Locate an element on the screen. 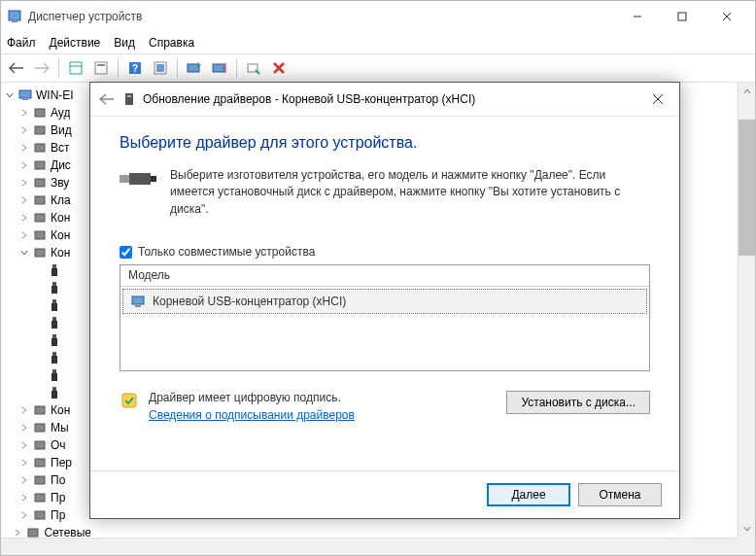 The height and width of the screenshot is (556, 756). menu-help: Справка is located at coordinates (171, 43).